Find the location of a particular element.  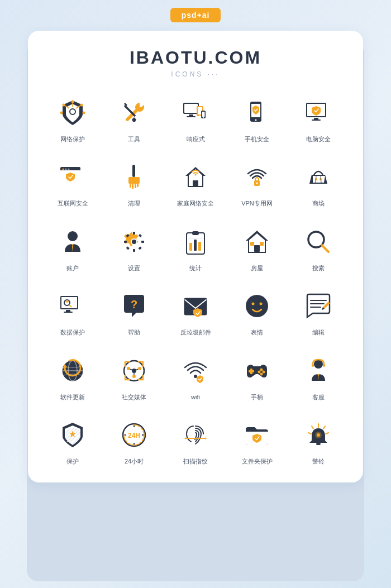

icon-item-alarm: 警铃 is located at coordinates (318, 441).